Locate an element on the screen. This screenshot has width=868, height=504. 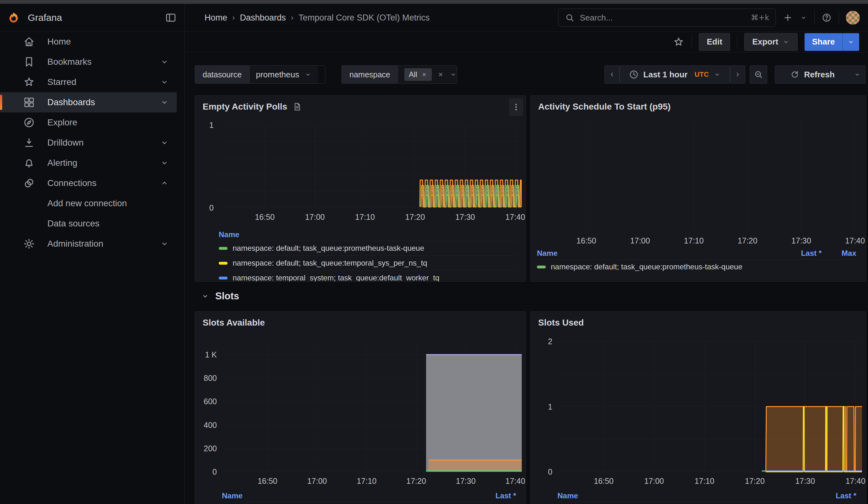
legend-item: namespace: temporal_system; task_queue:d… is located at coordinates (367, 276).